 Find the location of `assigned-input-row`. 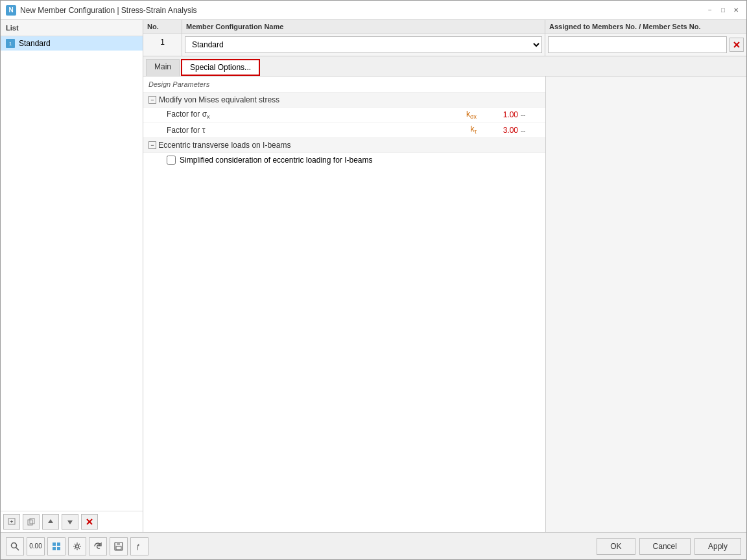

assigned-input-row is located at coordinates (646, 45).